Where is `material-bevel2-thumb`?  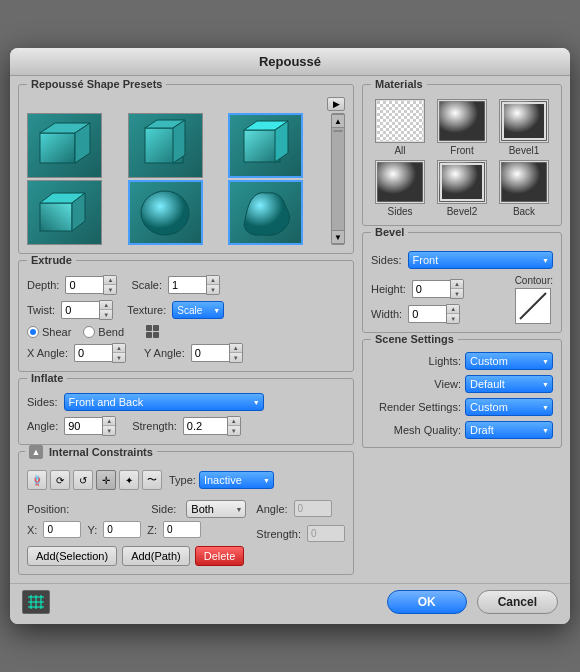
material-bevel2-thumb is located at coordinates (462, 182).